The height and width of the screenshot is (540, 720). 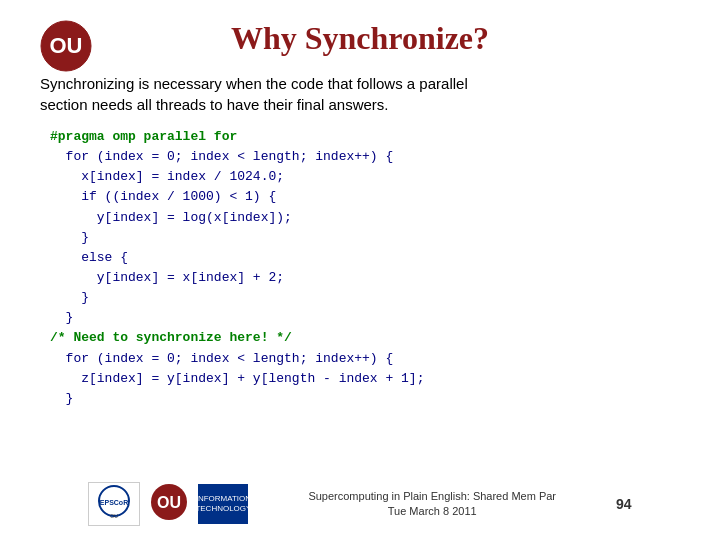 I want to click on footer-subtitle: Supercomputing in Plain English: Shared …, so click(x=432, y=504).